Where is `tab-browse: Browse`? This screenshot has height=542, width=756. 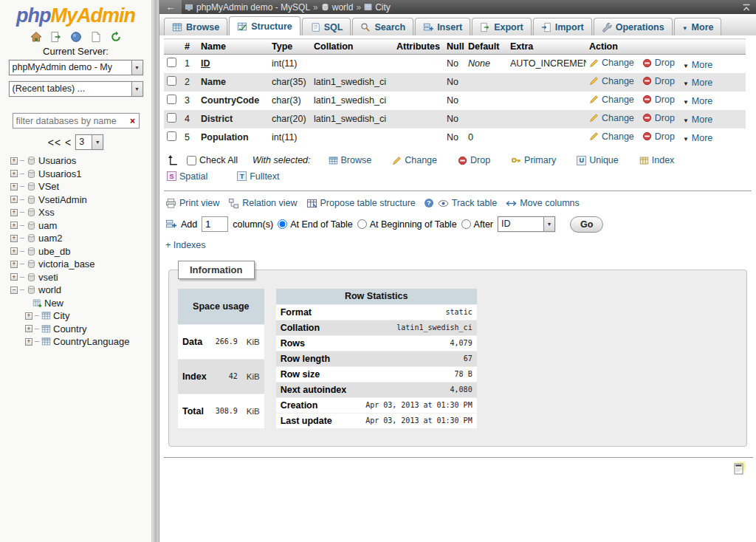
tab-browse: Browse is located at coordinates (196, 27).